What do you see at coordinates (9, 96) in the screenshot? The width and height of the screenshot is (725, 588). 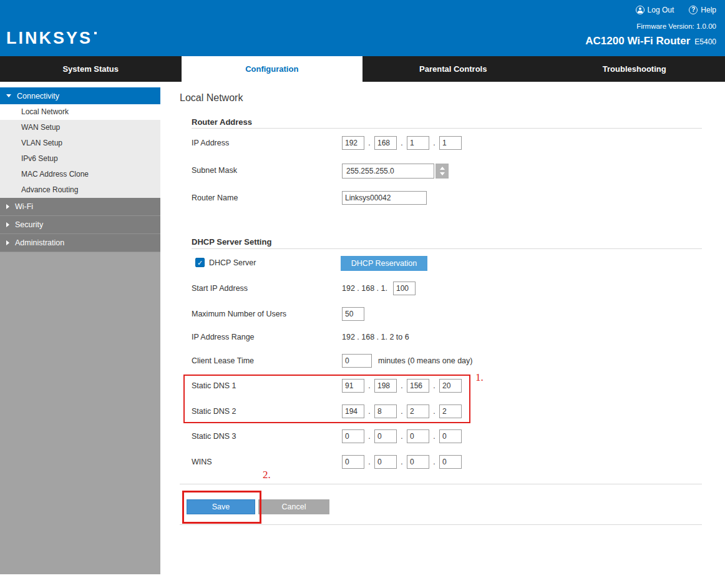 I see `chevron-down-icon` at bounding box center [9, 96].